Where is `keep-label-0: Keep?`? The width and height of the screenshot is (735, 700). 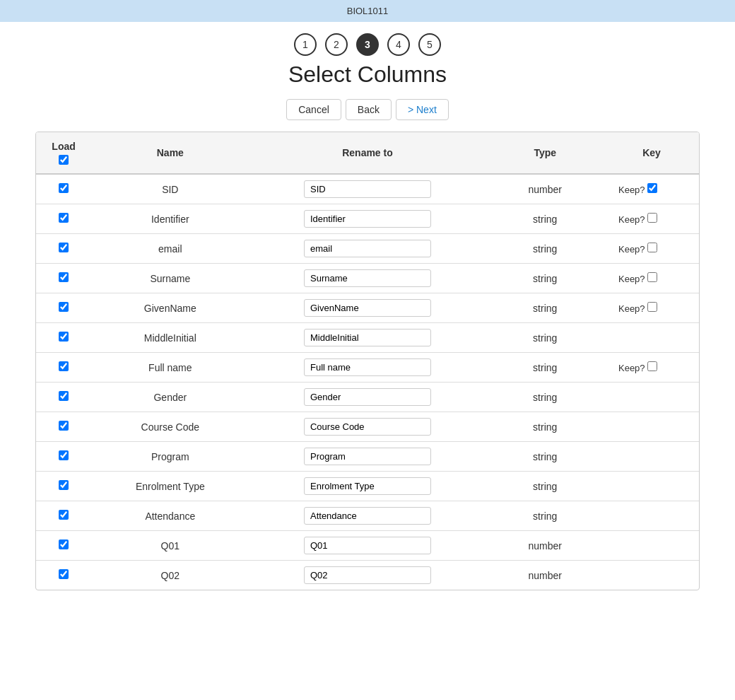
keep-label-0: Keep? is located at coordinates (633, 189).